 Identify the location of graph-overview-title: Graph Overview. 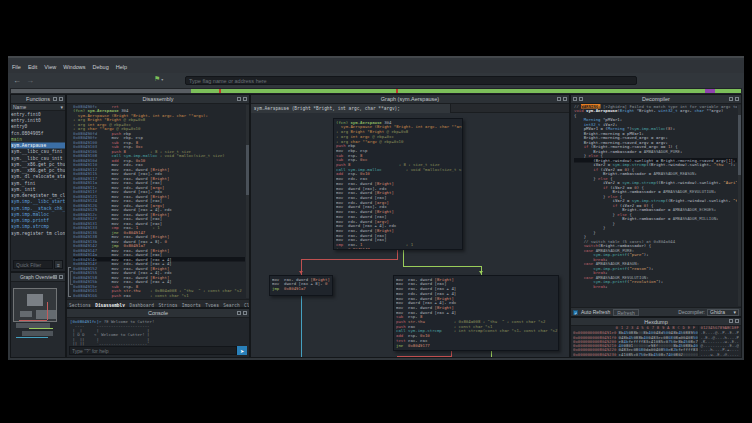
(38, 278).